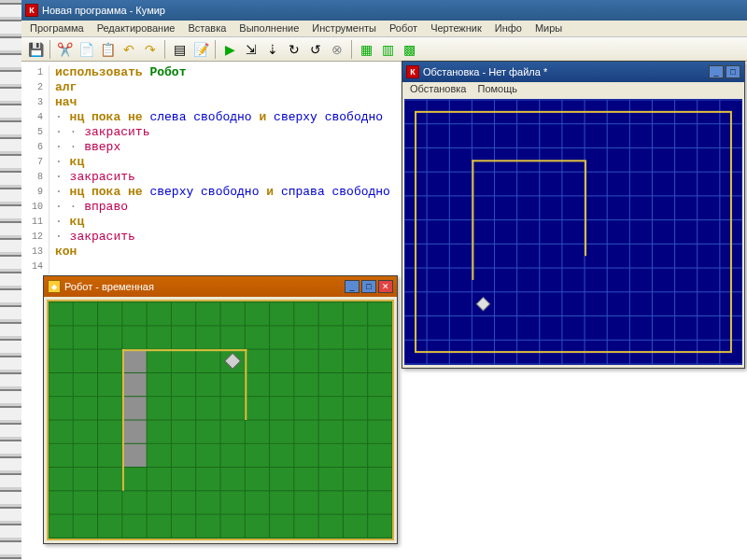  Describe the element at coordinates (386, 287) in the screenshot. I see `close-button: ✕` at that location.